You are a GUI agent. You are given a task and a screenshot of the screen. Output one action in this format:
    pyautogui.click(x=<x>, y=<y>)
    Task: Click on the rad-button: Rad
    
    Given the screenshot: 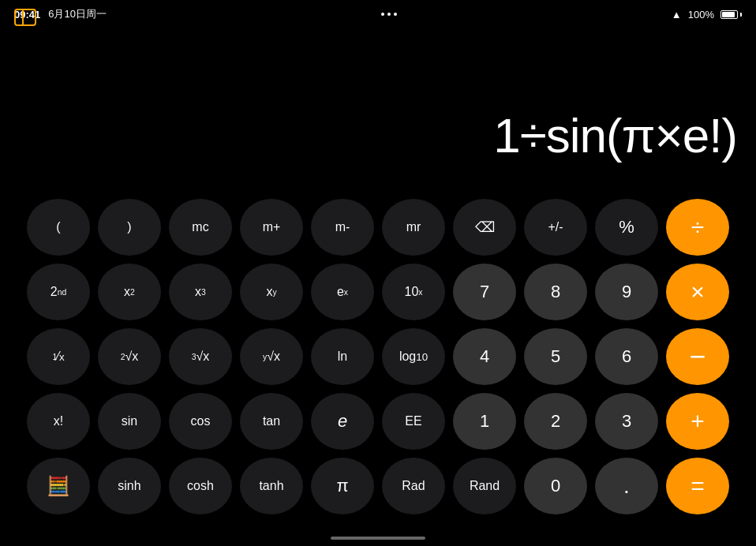 What is the action you would take?
    pyautogui.click(x=414, y=486)
    